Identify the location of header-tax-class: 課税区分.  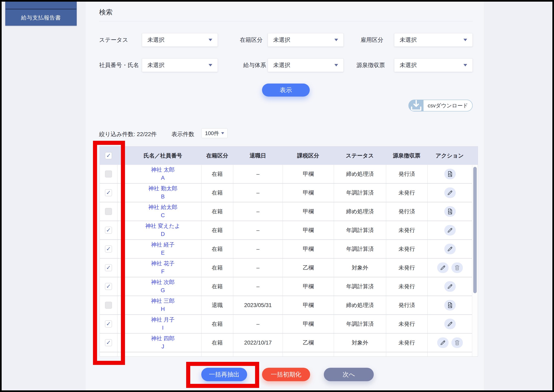
(308, 156).